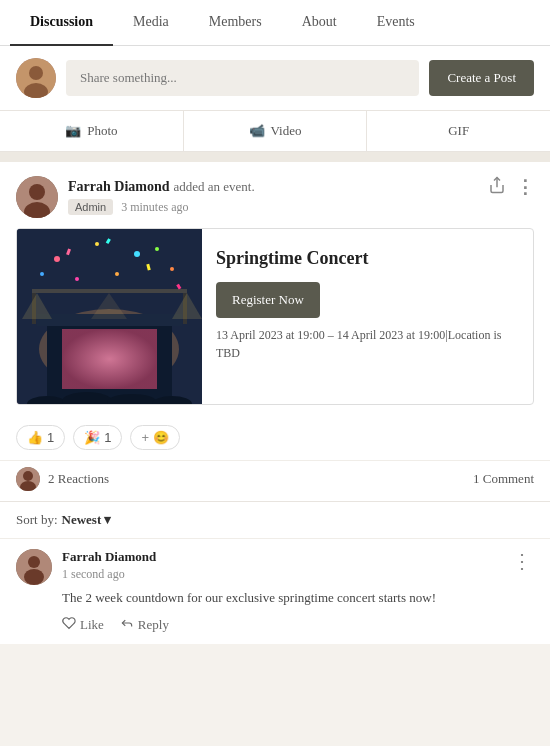 Image resolution: width=550 pixels, height=746 pixels. What do you see at coordinates (92, 131) in the screenshot?
I see `photo-button: 📷 Photo` at bounding box center [92, 131].